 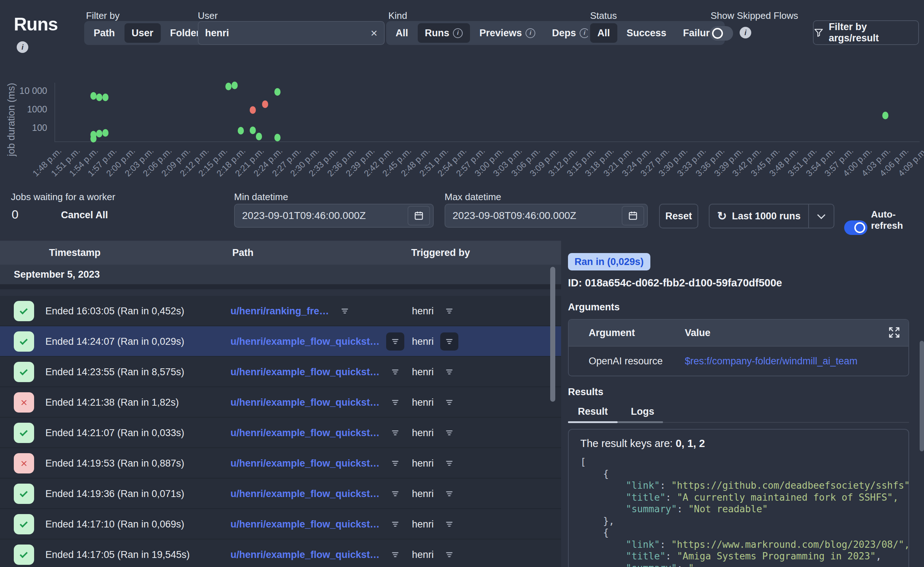 I want to click on status-option-all: All, so click(x=603, y=33).